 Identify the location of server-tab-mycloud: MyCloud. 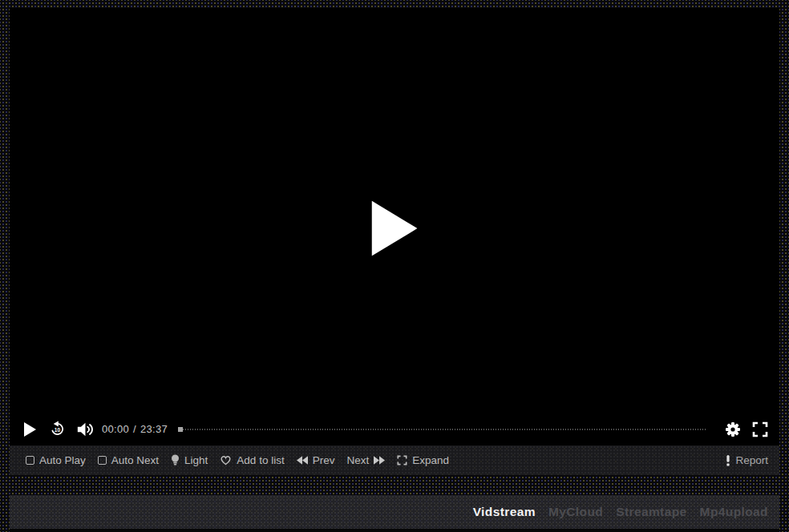
(576, 514).